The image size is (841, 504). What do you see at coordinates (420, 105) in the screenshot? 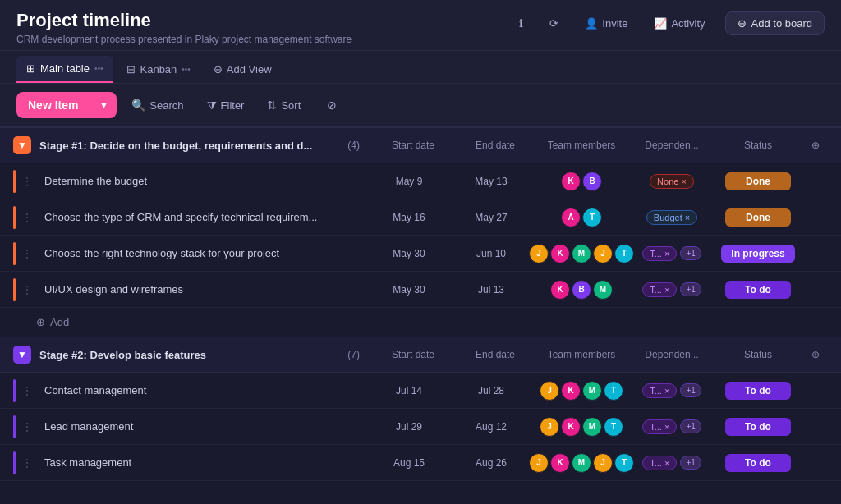
I see `toolbar: New Item ▼ 🔍 Search ⧩ Filter ⇅ Sort ⊘` at bounding box center [420, 105].